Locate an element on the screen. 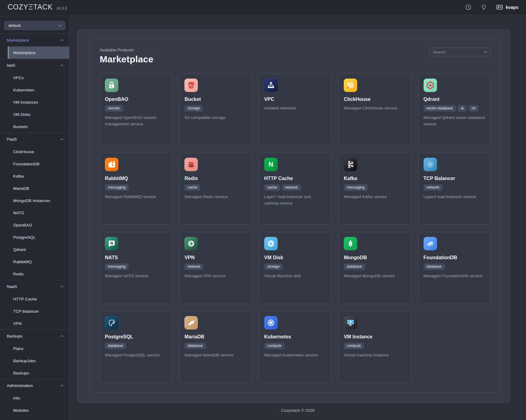 This screenshot has width=526, height=420. sidebar-menu: MarketplaceMarketplaceIaaSVPCsKubernetes… is located at coordinates (35, 225).